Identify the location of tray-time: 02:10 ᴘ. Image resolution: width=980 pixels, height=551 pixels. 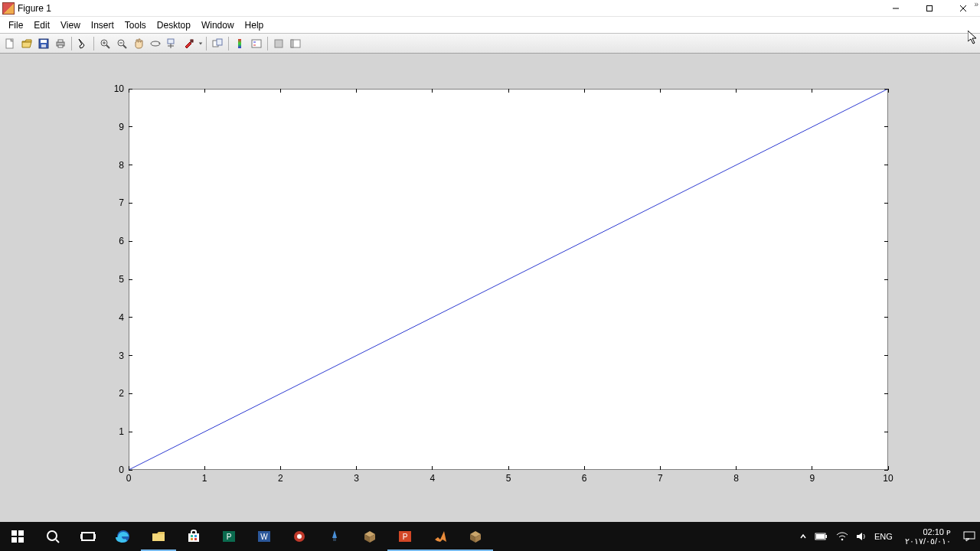
(928, 532).